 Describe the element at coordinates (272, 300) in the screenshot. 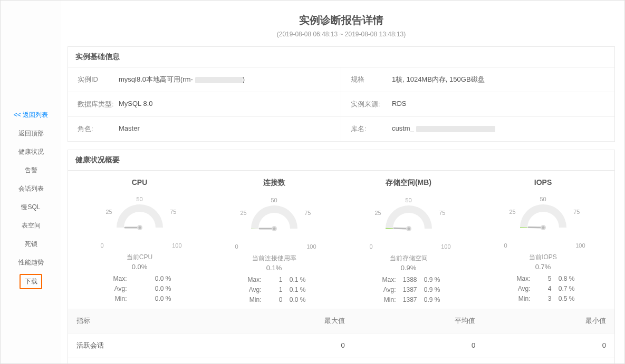

I see `stat-val: 0` at that location.